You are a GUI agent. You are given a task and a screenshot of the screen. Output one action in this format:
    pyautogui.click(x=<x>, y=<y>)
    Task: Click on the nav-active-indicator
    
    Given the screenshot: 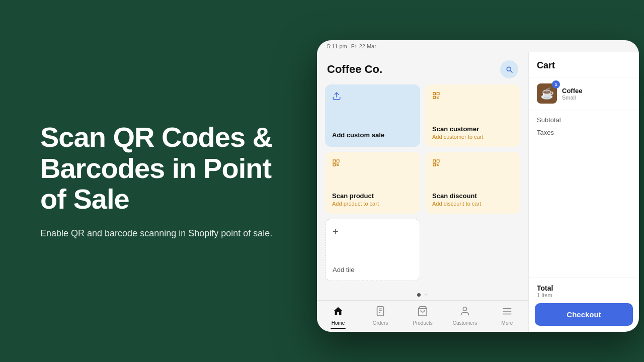 What is the action you would take?
    pyautogui.click(x=338, y=328)
    